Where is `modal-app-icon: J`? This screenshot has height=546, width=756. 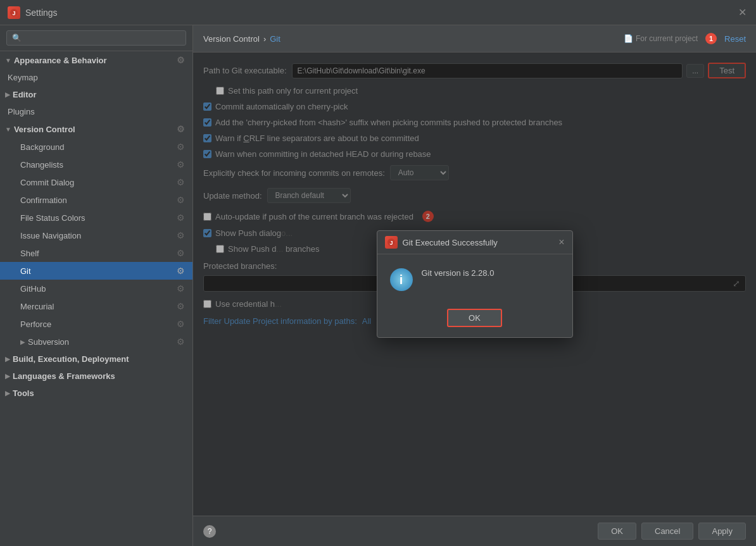
modal-app-icon: J is located at coordinates (391, 242).